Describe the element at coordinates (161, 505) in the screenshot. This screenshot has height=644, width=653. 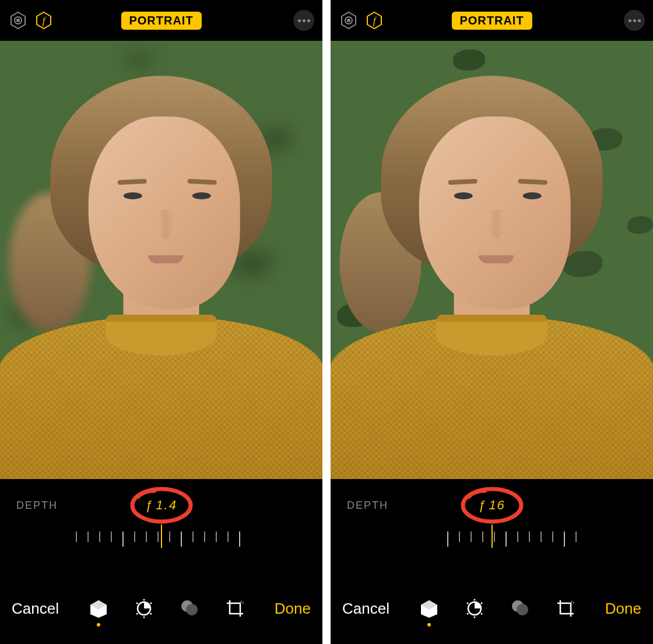
I see `depth-value: ƒ1.4` at that location.